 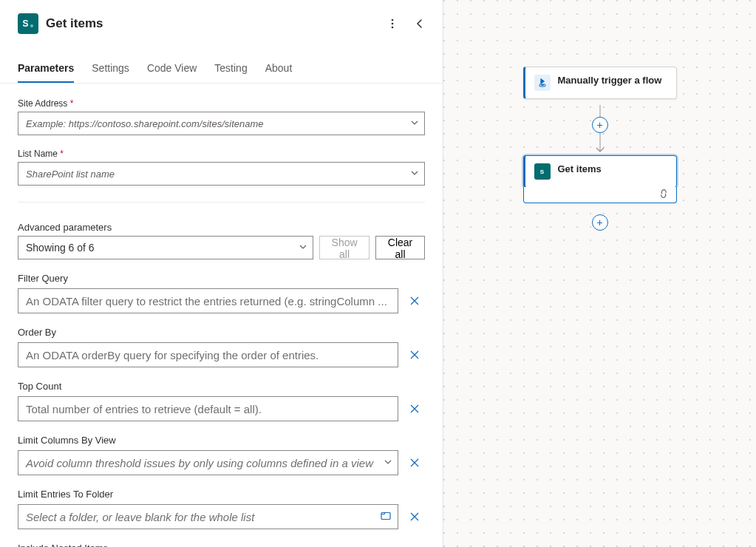 What do you see at coordinates (46, 72) in the screenshot?
I see `tab-parameters: Parameters` at bounding box center [46, 72].